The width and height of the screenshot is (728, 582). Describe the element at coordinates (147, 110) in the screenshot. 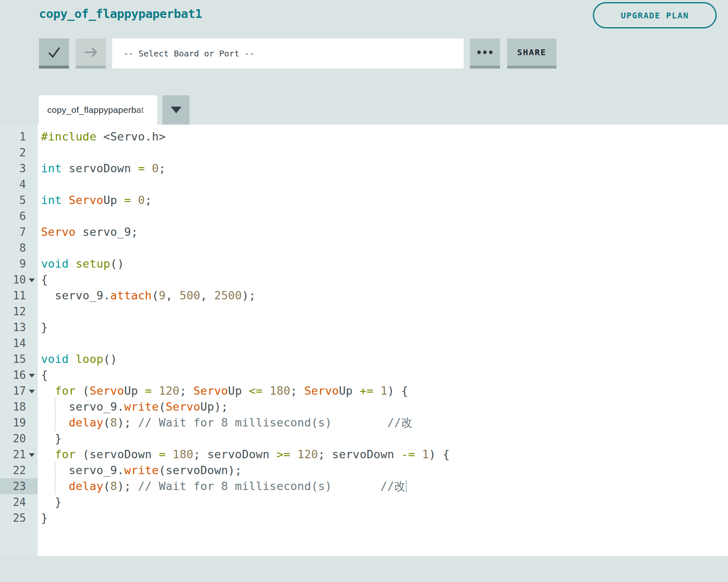

I see `tab-label-fade` at that location.